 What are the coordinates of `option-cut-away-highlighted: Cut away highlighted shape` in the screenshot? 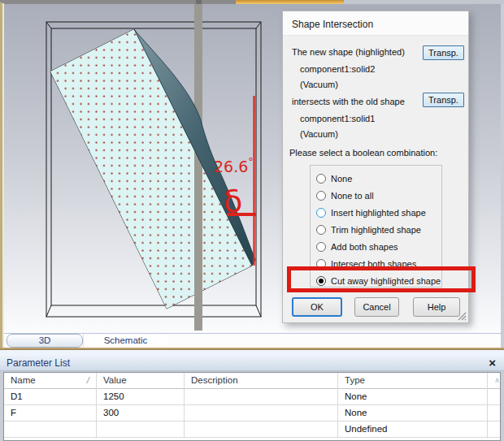 It's located at (379, 281).